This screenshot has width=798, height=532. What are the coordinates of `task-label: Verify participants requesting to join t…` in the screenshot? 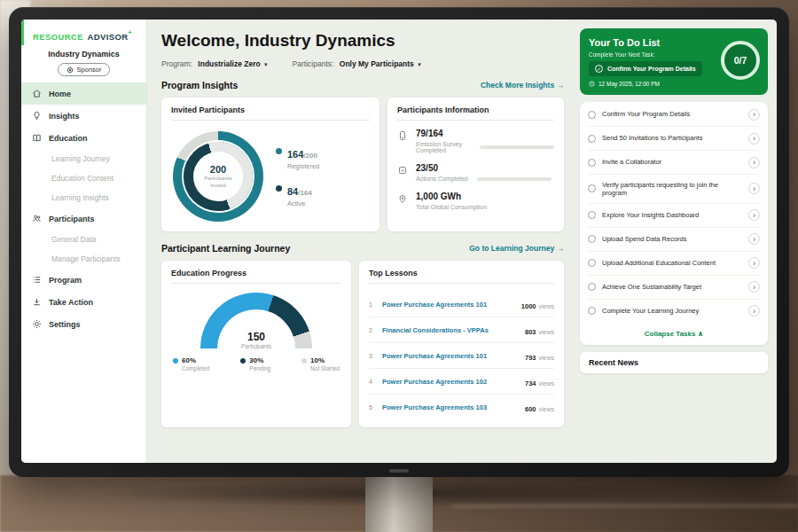 It's located at (672, 190).